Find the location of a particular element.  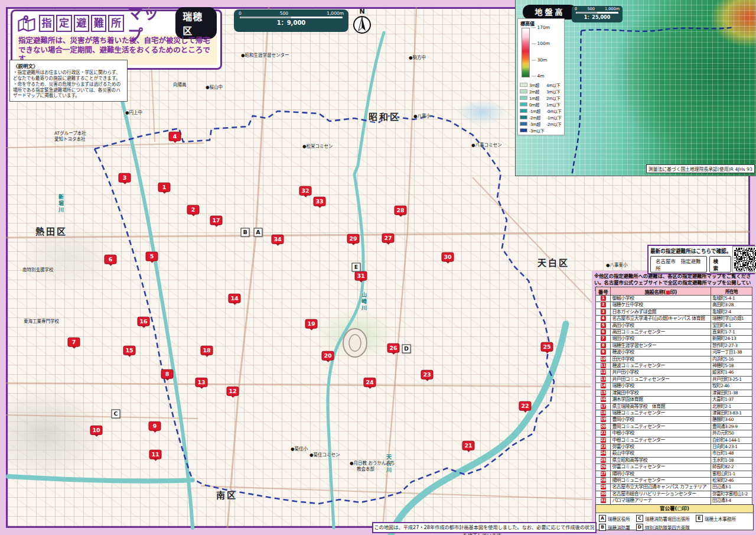

facility-number-badge: 1 is located at coordinates (604, 298).